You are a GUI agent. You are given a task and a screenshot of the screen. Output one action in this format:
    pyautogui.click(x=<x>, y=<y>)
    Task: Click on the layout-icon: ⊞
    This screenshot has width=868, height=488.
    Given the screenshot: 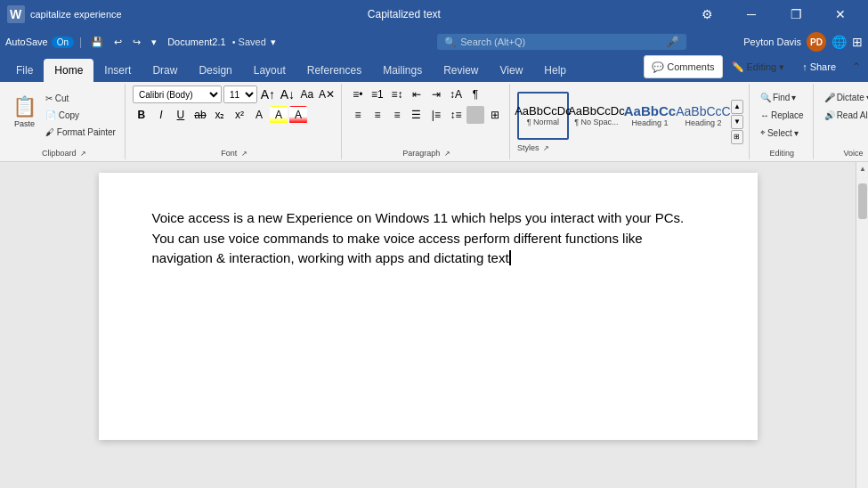 What is the action you would take?
    pyautogui.click(x=857, y=42)
    